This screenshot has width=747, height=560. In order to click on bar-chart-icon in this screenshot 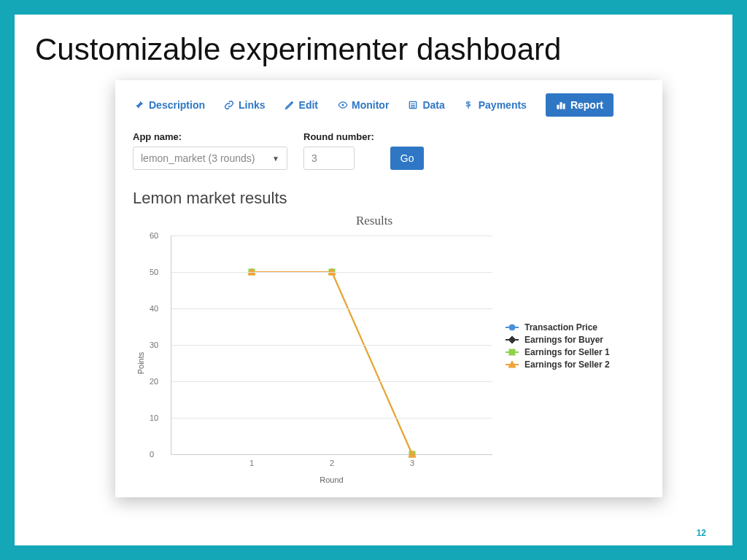, I will do `click(561, 105)`.